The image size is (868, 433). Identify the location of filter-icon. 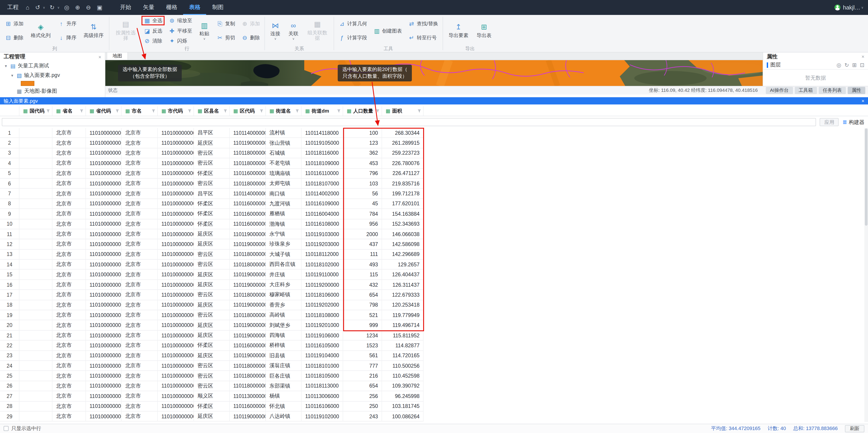
(378, 111).